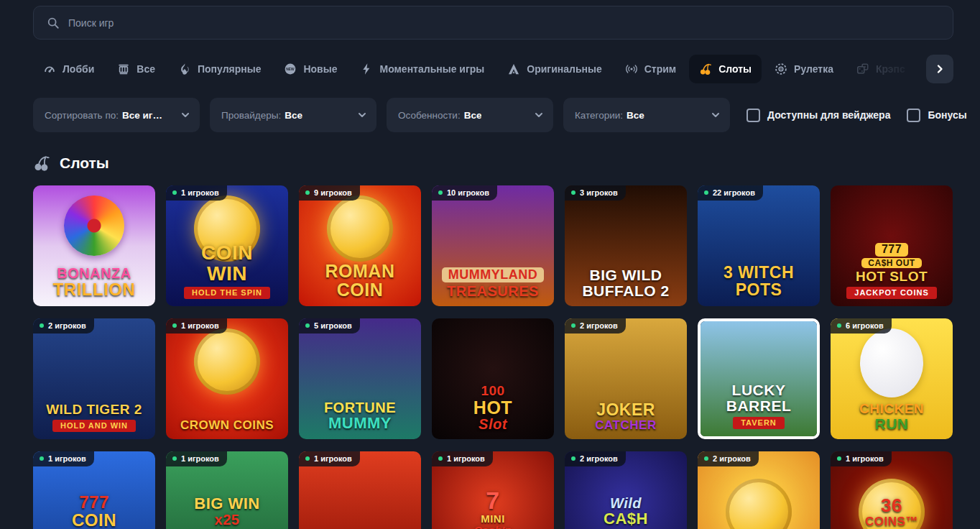 The width and height of the screenshot is (980, 529). I want to click on nav-tabs: Лобби Все Популярные NEW Новые Моменталь…, so click(476, 69).